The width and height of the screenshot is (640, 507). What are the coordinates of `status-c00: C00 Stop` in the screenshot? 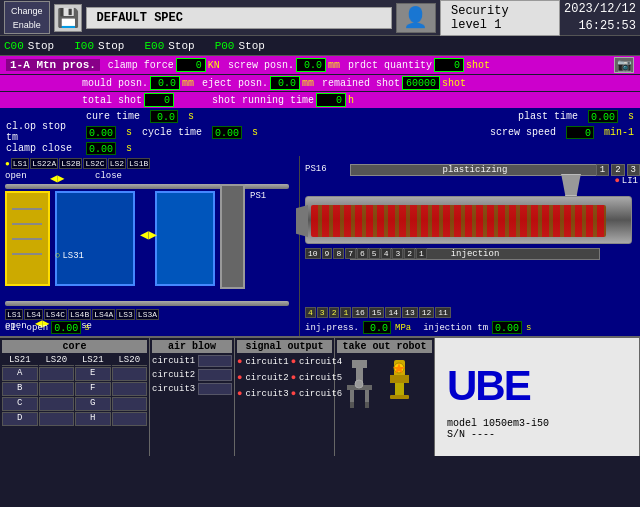 It's located at (29, 46).